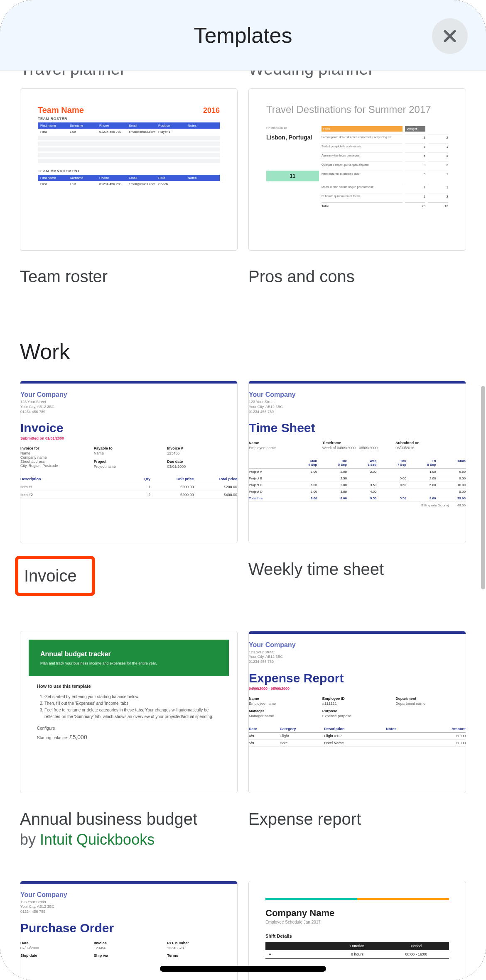 Image resolution: width=486 pixels, height=980 pixels. Describe the element at coordinates (129, 276) in the screenshot. I see `template-label-team-roster: Team roster` at that location.